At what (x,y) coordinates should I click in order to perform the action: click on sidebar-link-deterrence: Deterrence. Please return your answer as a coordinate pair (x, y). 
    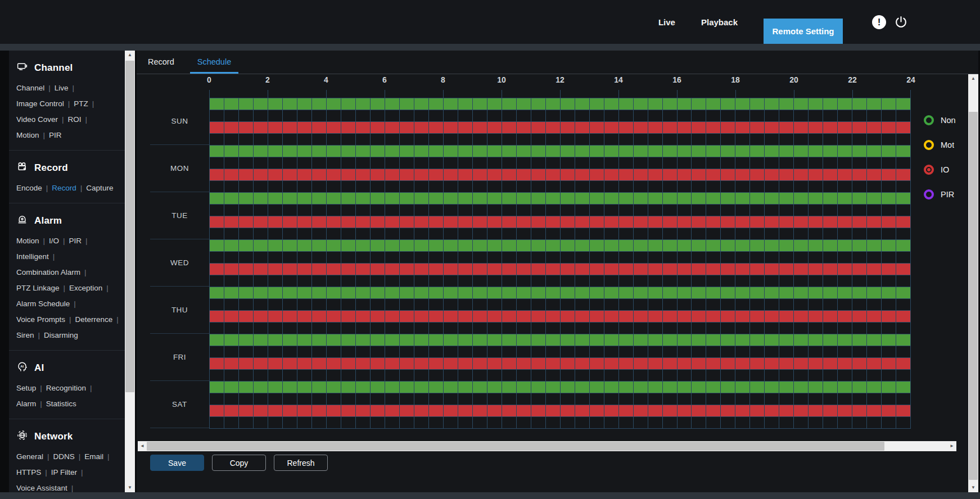
    Looking at the image, I should click on (94, 319).